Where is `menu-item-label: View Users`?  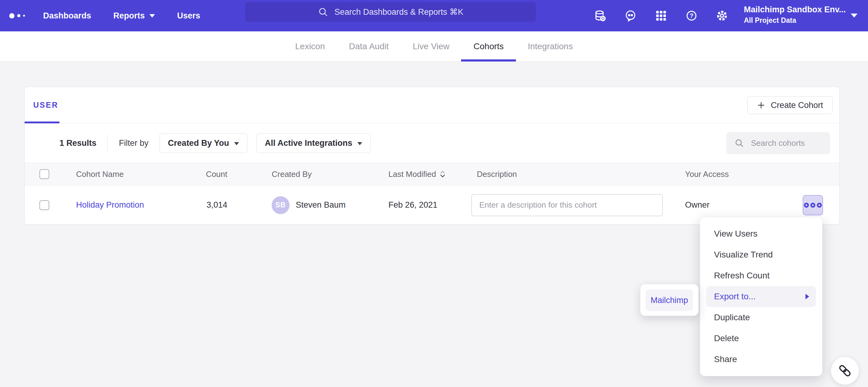
menu-item-label: View Users is located at coordinates (736, 234).